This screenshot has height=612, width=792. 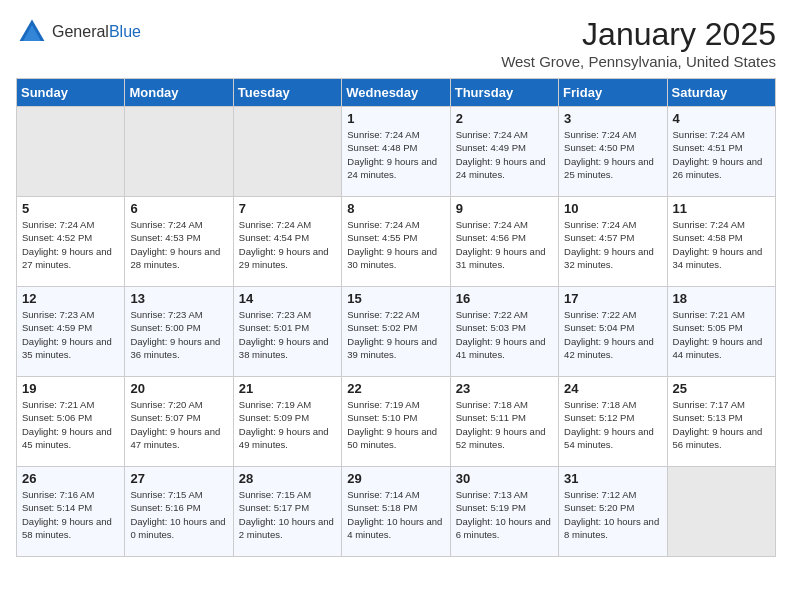 I want to click on day-cell: 13Sunrise: 7:23 AM Sunset: 5:00 PM Dayli…, so click(x=179, y=332).